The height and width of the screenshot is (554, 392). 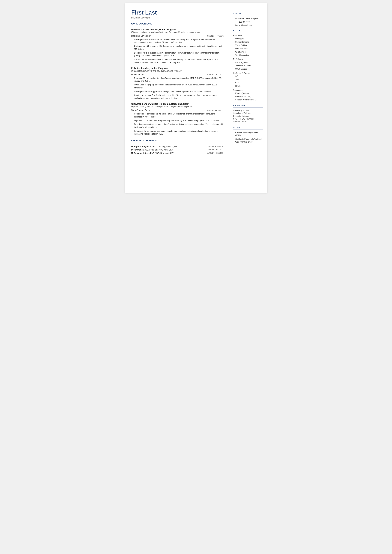 What do you see at coordinates (248, 81) in the screenshot?
I see `tools-list: SQL Java C++ HTML` at bounding box center [248, 81].